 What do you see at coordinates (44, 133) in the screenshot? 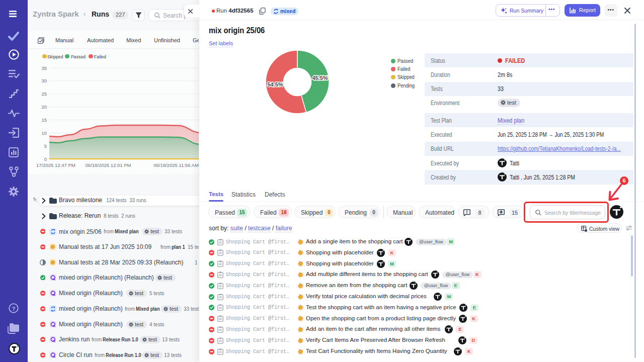
I see `svg-text: 10` at bounding box center [44, 133].